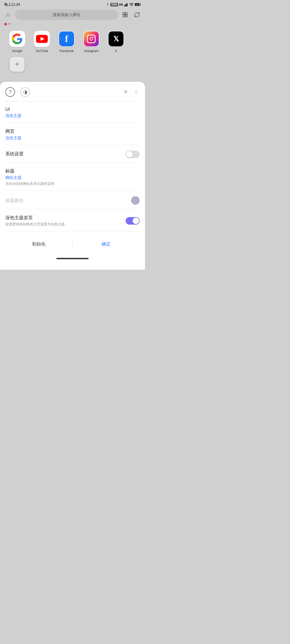  Describe the element at coordinates (8, 15) in the screenshot. I see `star-button: ☆` at that location.